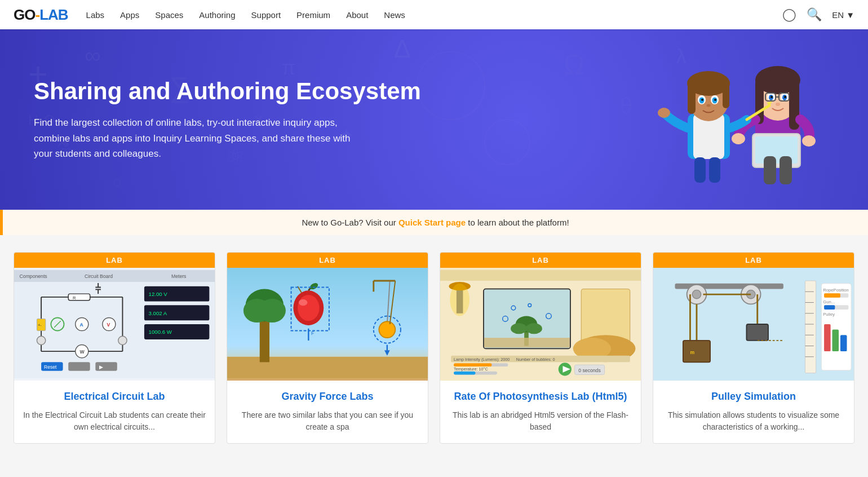 The image size is (868, 477). Describe the element at coordinates (217, 15) in the screenshot. I see `nav-authoring: Authoring` at that location.